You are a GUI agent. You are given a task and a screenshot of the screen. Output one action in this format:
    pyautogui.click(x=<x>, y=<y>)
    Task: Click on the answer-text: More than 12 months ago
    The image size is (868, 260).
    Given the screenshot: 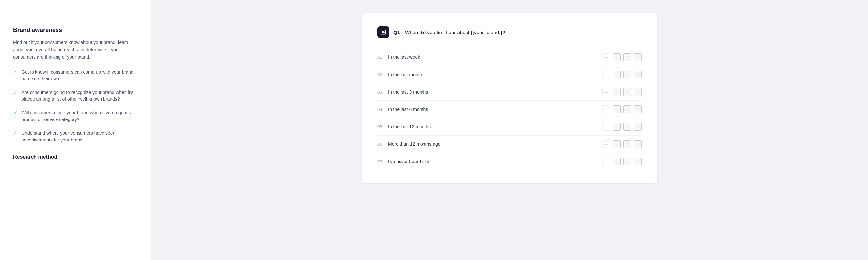 What is the action you would take?
    pyautogui.click(x=495, y=144)
    